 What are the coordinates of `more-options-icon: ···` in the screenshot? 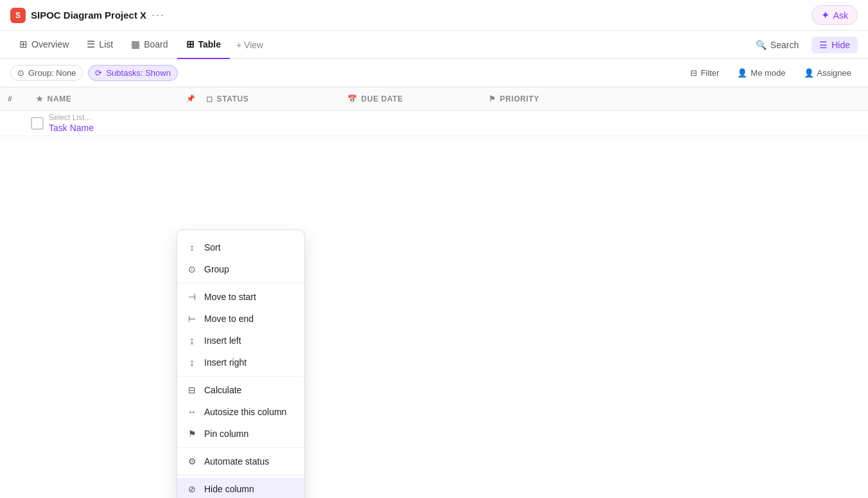 It's located at (158, 15).